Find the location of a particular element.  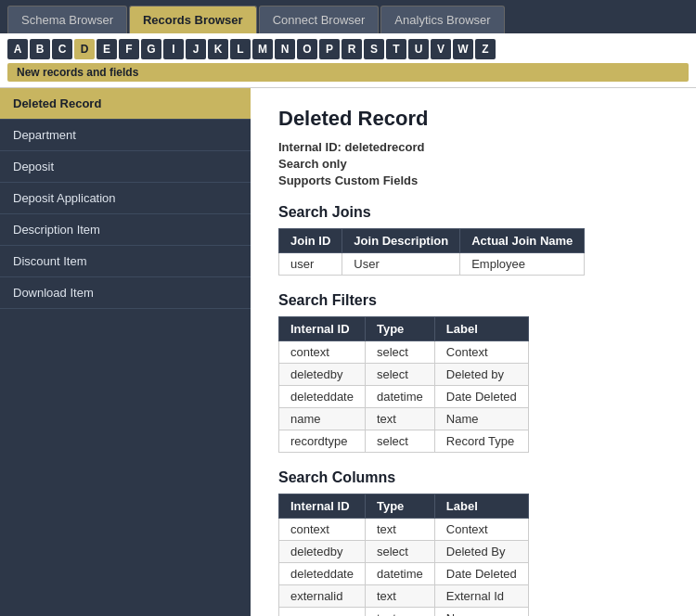

sidebar-item: Deposit Application is located at coordinates (125, 199).